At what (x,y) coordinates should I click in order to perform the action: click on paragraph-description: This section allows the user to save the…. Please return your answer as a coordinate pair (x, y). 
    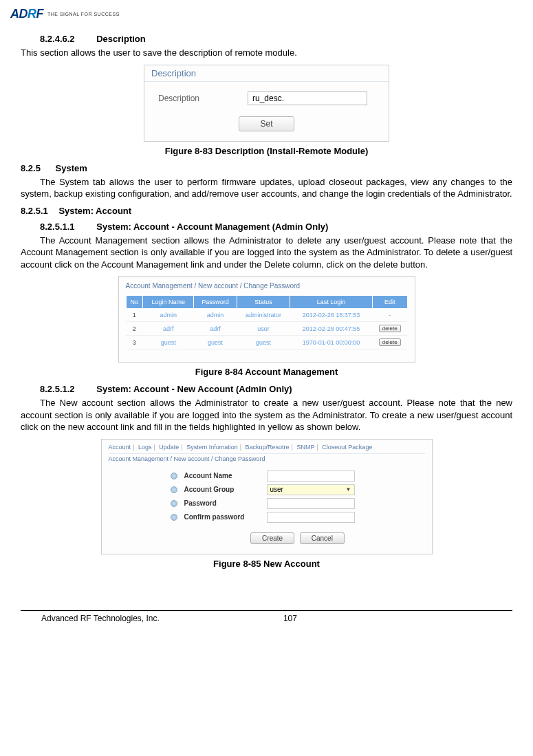
    Looking at the image, I should click on (267, 53).